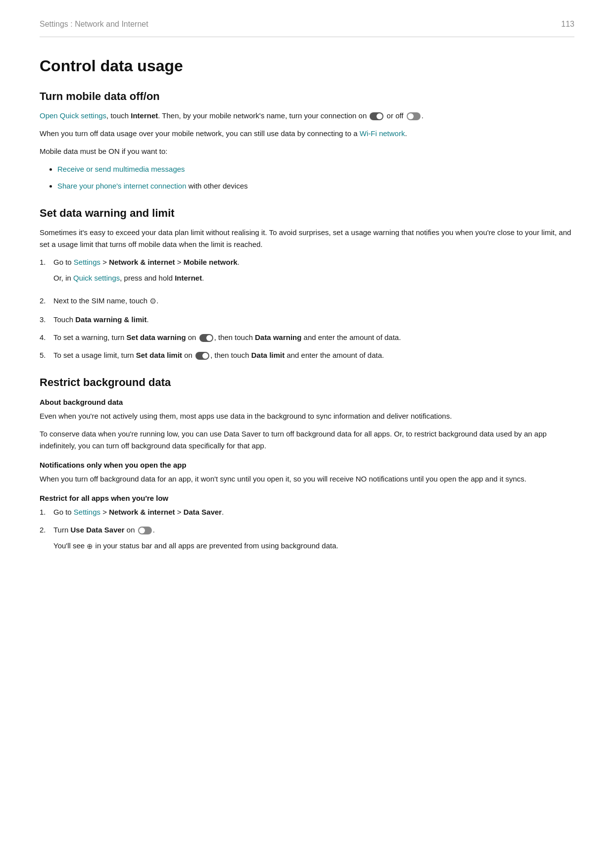 The height and width of the screenshot is (868, 614). What do you see at coordinates (307, 512) in the screenshot?
I see `restrict-step-1: 1. Go to Settings > Network & internet >…` at bounding box center [307, 512].